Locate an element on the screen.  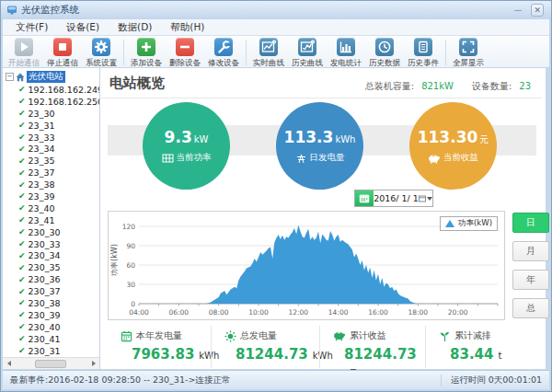
menu-file: 文件(F) is located at coordinates (31, 28).